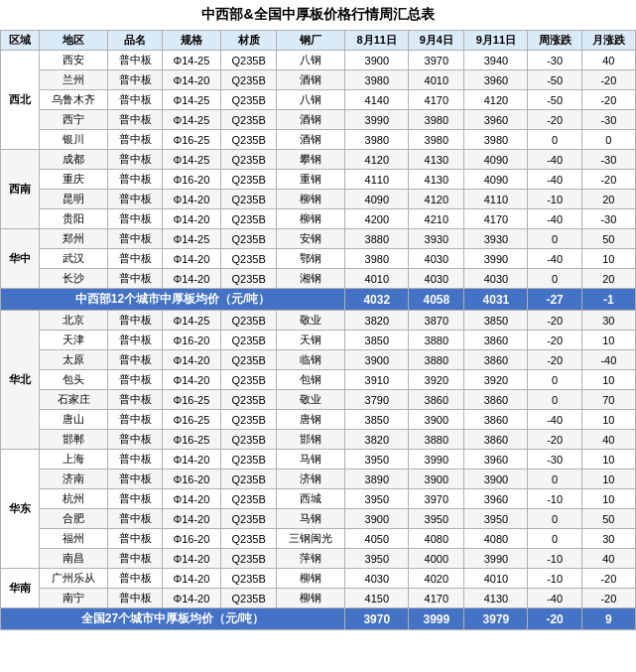  I want to click on mid-summary-label: 中西部12个城市中厚板均价（元/吨）, so click(173, 300).